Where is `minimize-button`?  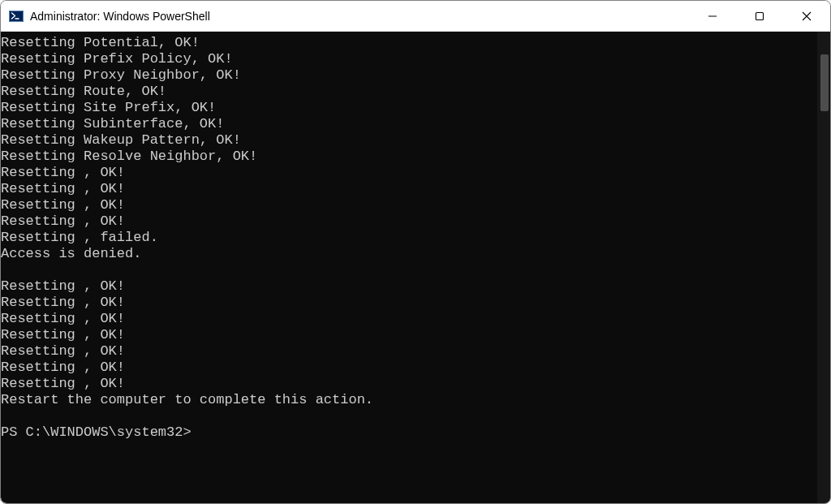 minimize-button is located at coordinates (713, 16).